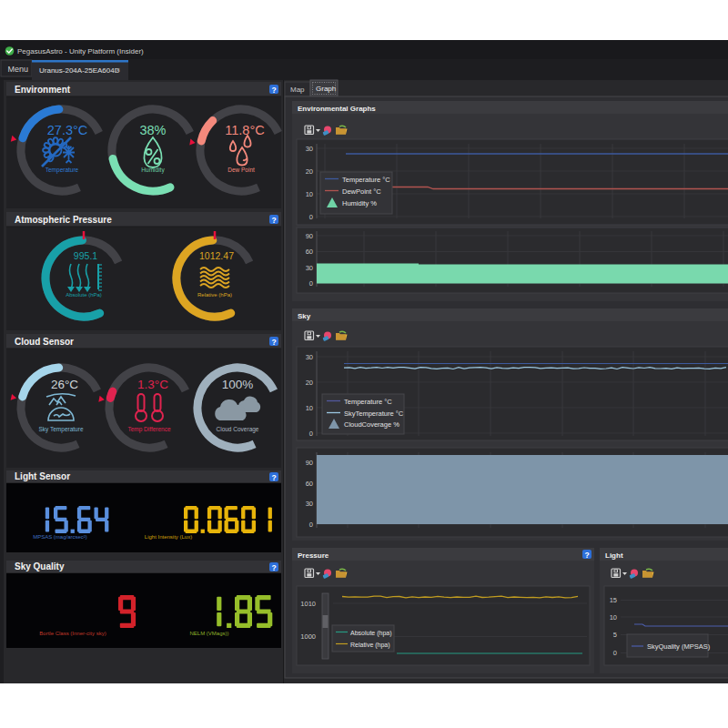 This screenshot has height=728, width=728. What do you see at coordinates (613, 601) in the screenshot?
I see `svg-text: 15` at bounding box center [613, 601].